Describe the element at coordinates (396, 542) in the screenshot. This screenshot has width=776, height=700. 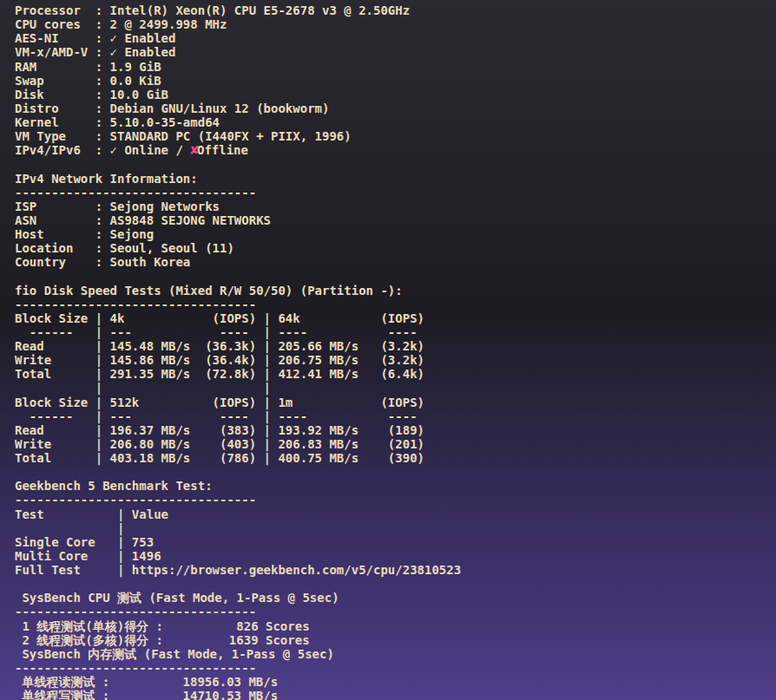
I see `terminal-line: Single Core | 753` at that location.